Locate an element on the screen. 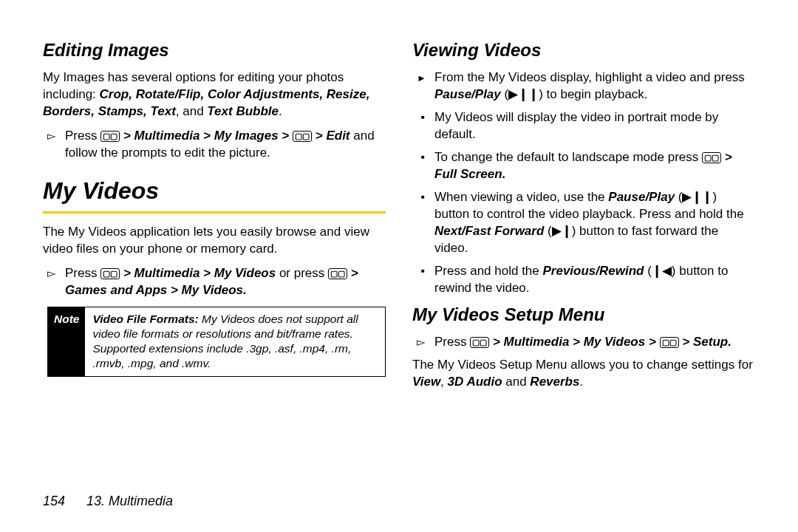  list-setup-steps: Press ▢▢ > Multimedia > My Videos > ▢▢ >… is located at coordinates (584, 343).